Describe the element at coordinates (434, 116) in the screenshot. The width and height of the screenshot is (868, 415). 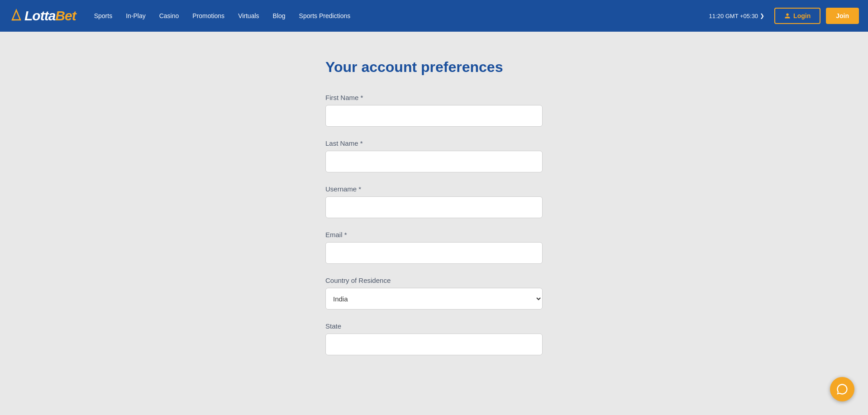
I see `first-name-input` at that location.